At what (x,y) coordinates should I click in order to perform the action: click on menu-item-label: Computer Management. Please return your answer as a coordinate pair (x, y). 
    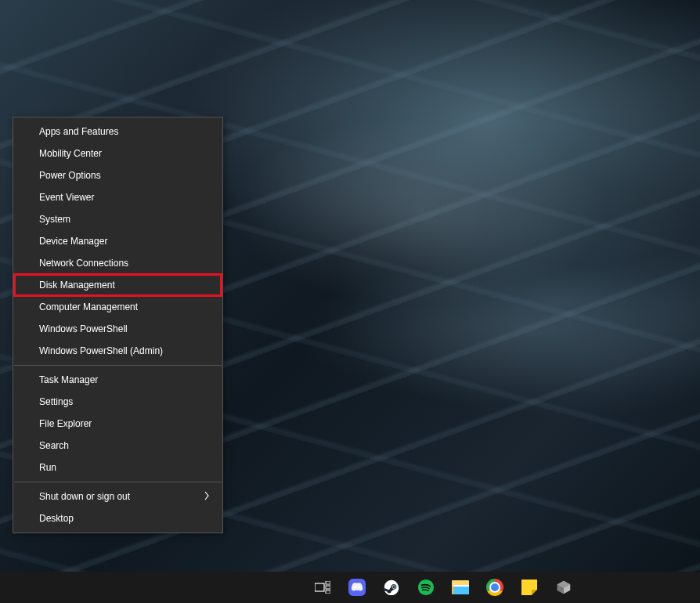
    Looking at the image, I should click on (88, 307).